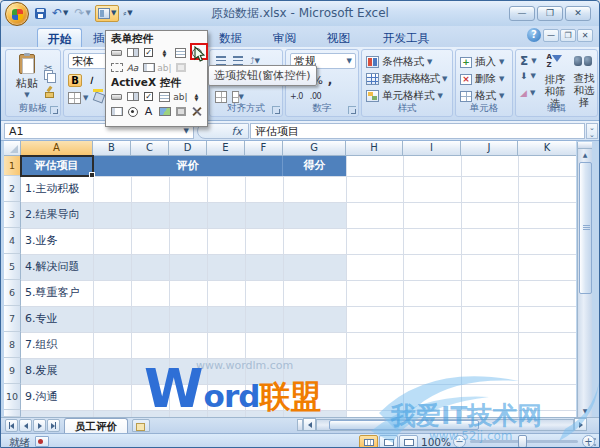 The image size is (600, 448). I want to click on alignment-dialog-launcher, so click(276, 110).